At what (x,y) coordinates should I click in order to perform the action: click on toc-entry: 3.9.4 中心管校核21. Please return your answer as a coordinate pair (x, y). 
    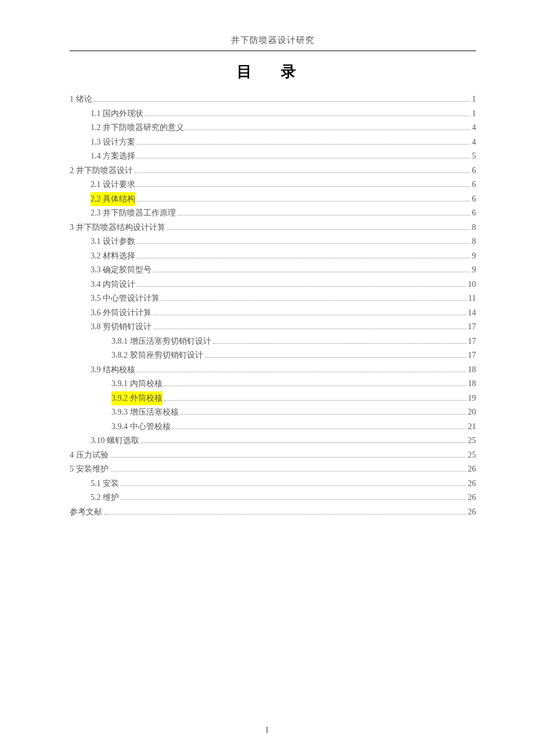
    Looking at the image, I should click on (273, 427).